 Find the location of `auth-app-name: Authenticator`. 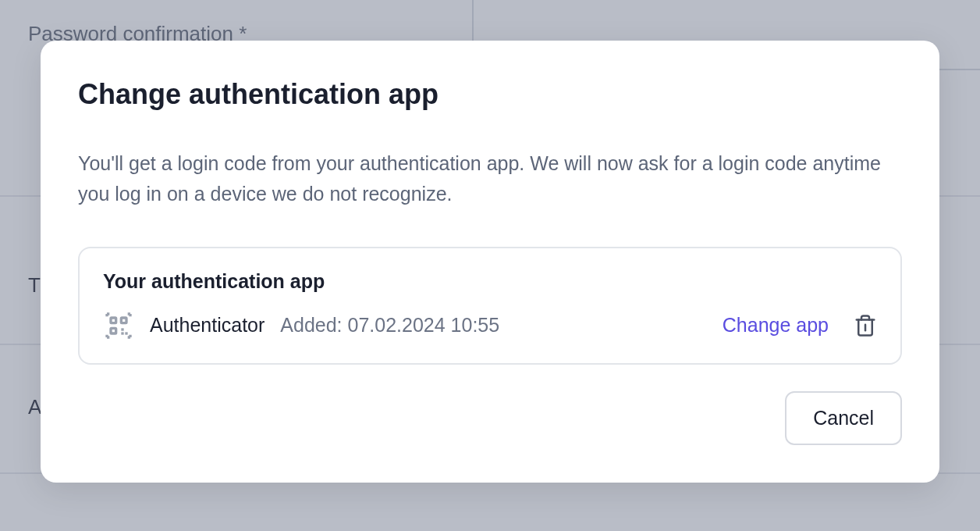

auth-app-name: Authenticator is located at coordinates (208, 325).